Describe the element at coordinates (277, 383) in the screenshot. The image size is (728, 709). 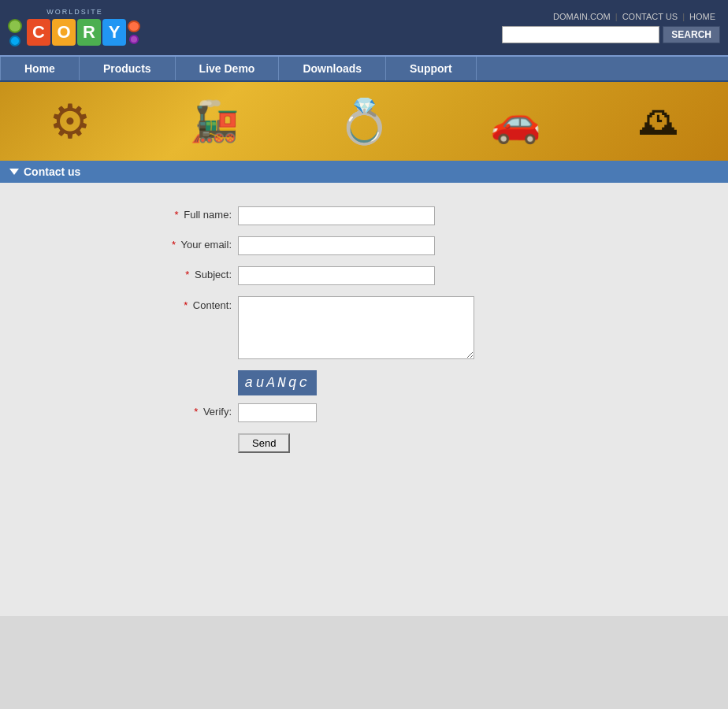
I see `captcha-image: auANqc` at that location.